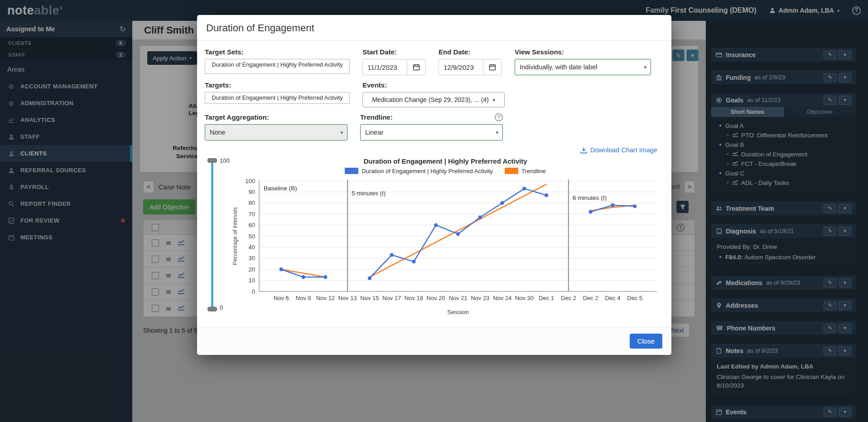 This screenshot has height=422, width=868. I want to click on targets-label: Targets:, so click(277, 85).